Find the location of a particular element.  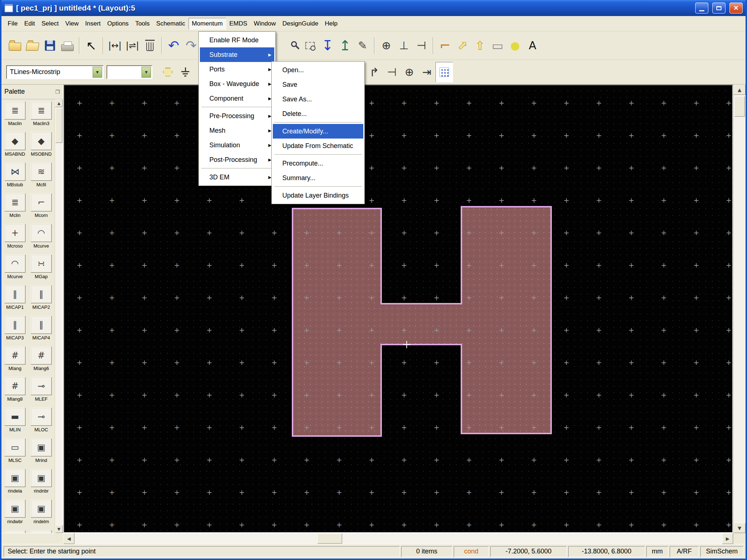

arrow-ne-icon: ⇧ is located at coordinates (462, 46).